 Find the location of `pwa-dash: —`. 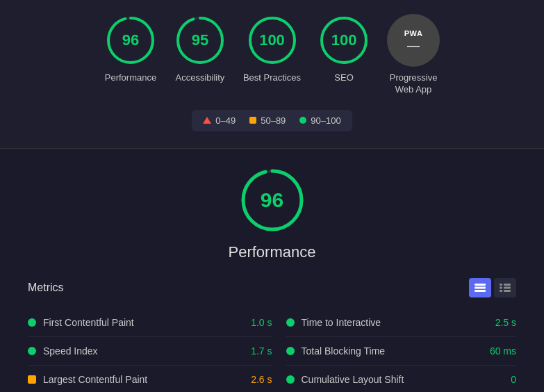

pwa-dash: — is located at coordinates (413, 45).